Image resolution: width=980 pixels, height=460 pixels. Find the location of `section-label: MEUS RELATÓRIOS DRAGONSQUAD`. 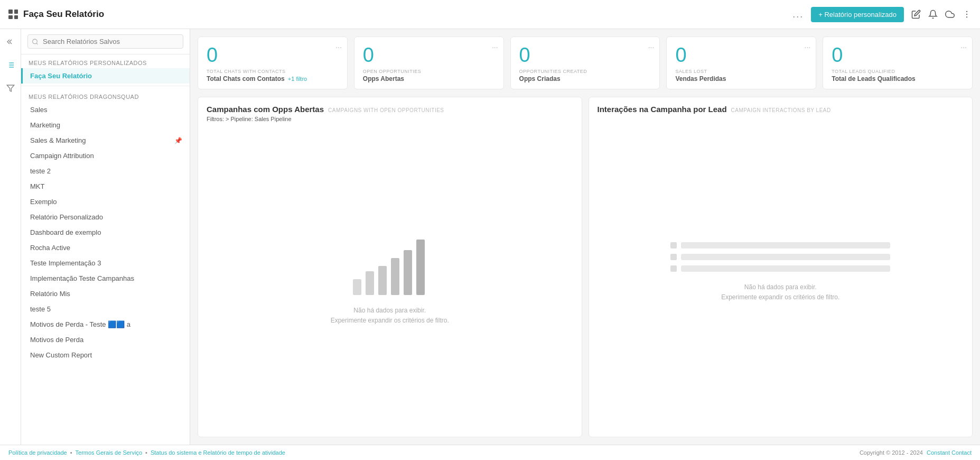

section-label: MEUS RELATÓRIOS DRAGONSQUAD is located at coordinates (106, 95).